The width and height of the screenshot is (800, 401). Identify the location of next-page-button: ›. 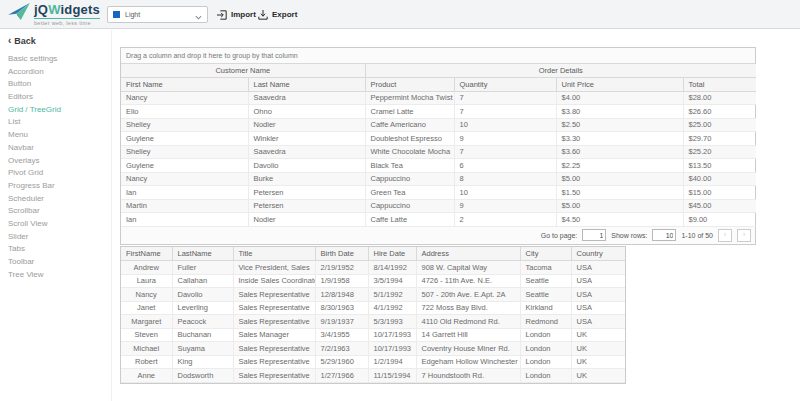
(744, 236).